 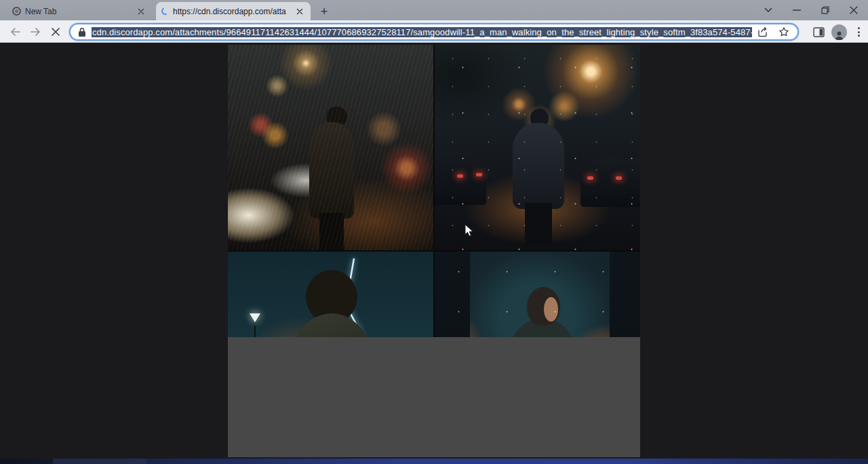 What do you see at coordinates (331, 148) in the screenshot?
I see `grid-image-top-left` at bounding box center [331, 148].